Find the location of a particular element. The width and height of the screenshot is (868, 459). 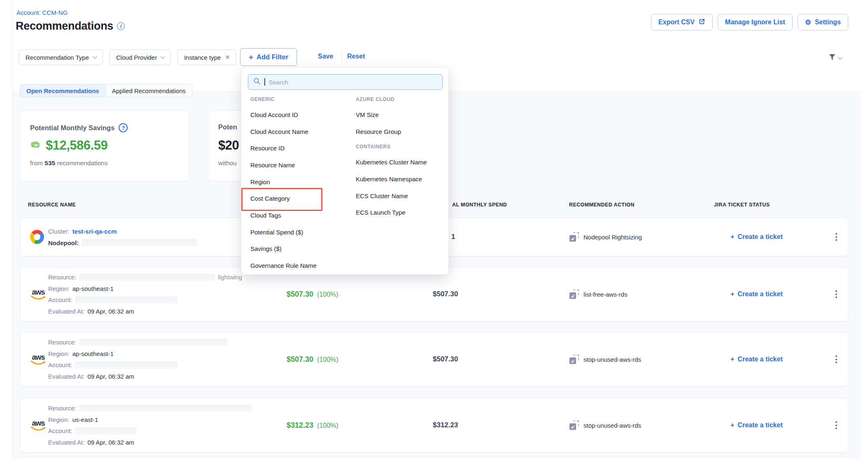

potential-savings-value: $507.30 is located at coordinates (300, 294).